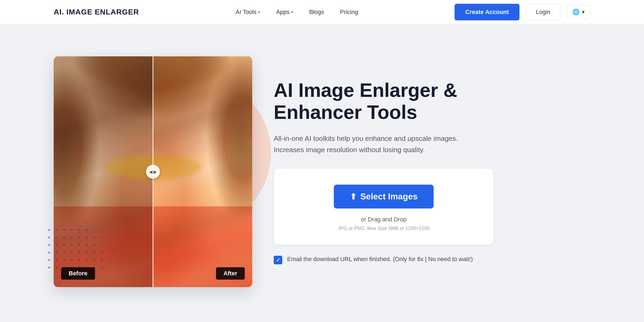 The image size is (644, 322). Describe the element at coordinates (378, 144) in the screenshot. I see `hero-subtitle: All-in-one AI toolkits help you enhance …` at that location.